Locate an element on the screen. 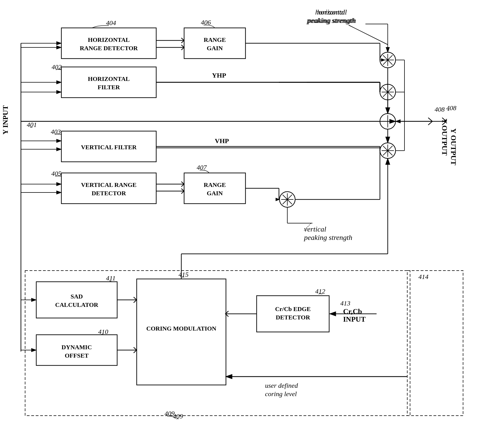 This screenshot has height=448, width=477. rg407-label-1: RANGE is located at coordinates (215, 185).